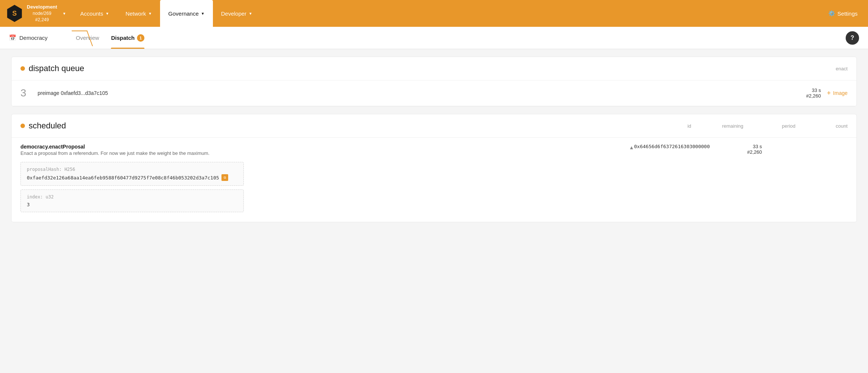 The image size is (868, 373). What do you see at coordinates (95, 13) in the screenshot?
I see `nav-item-accounts: Accounts ▼` at bounding box center [95, 13].